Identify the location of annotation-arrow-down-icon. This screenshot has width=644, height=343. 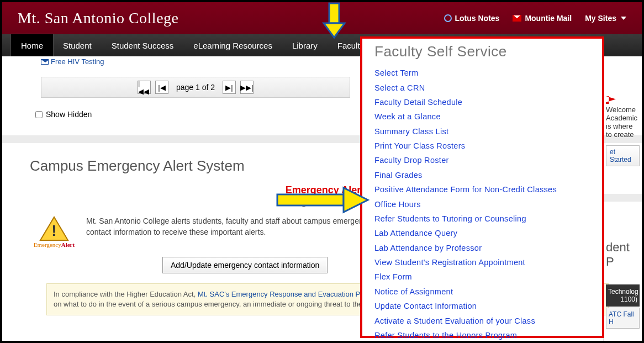
(334, 22).